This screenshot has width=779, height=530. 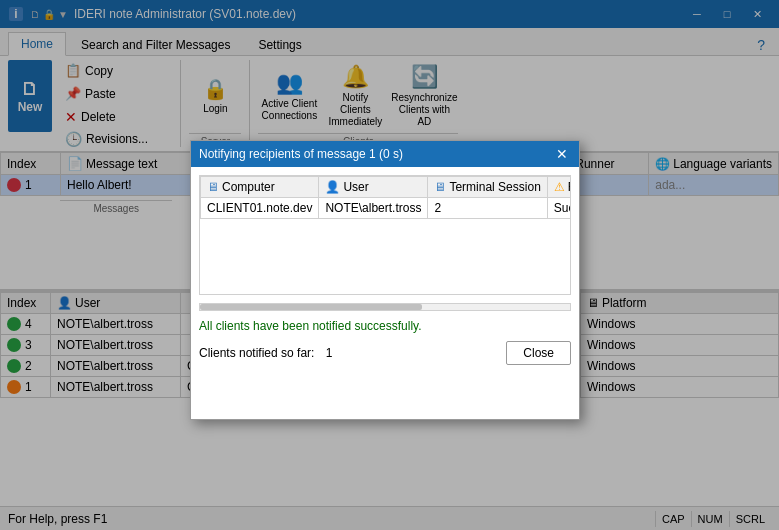 What do you see at coordinates (374, 188) in the screenshot?
I see `modal-col-user: 👤 User` at bounding box center [374, 188].